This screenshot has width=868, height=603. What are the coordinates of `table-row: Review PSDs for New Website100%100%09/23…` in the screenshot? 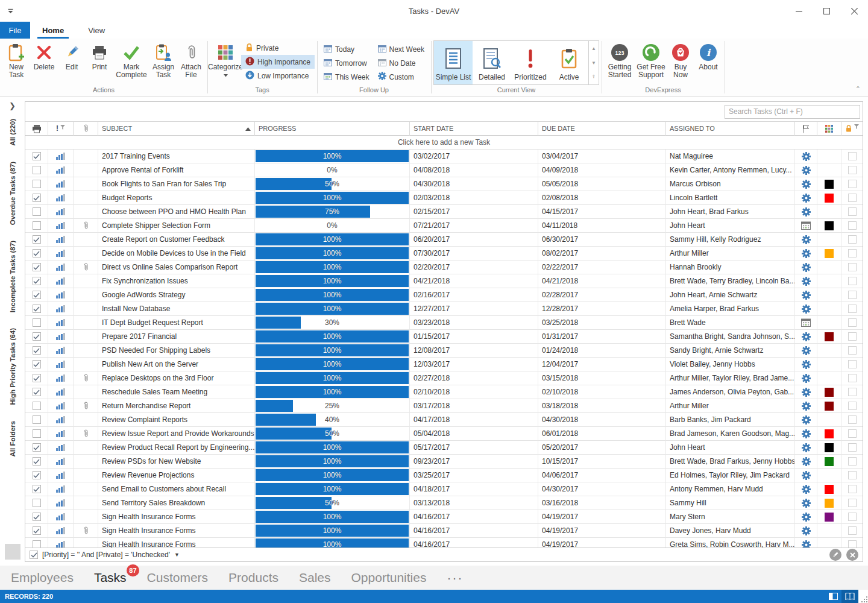 It's located at (444, 462).